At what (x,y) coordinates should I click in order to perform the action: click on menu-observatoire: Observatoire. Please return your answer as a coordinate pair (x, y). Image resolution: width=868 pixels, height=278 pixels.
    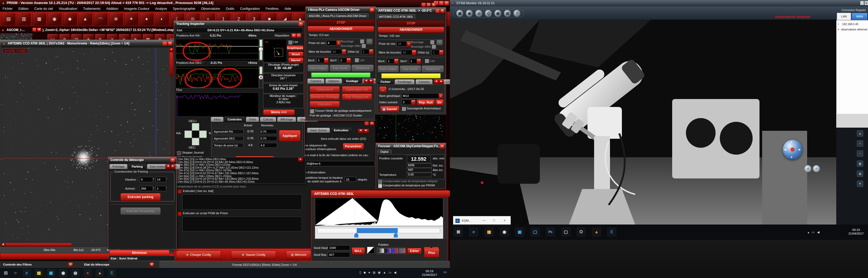
    Looking at the image, I should click on (211, 9).